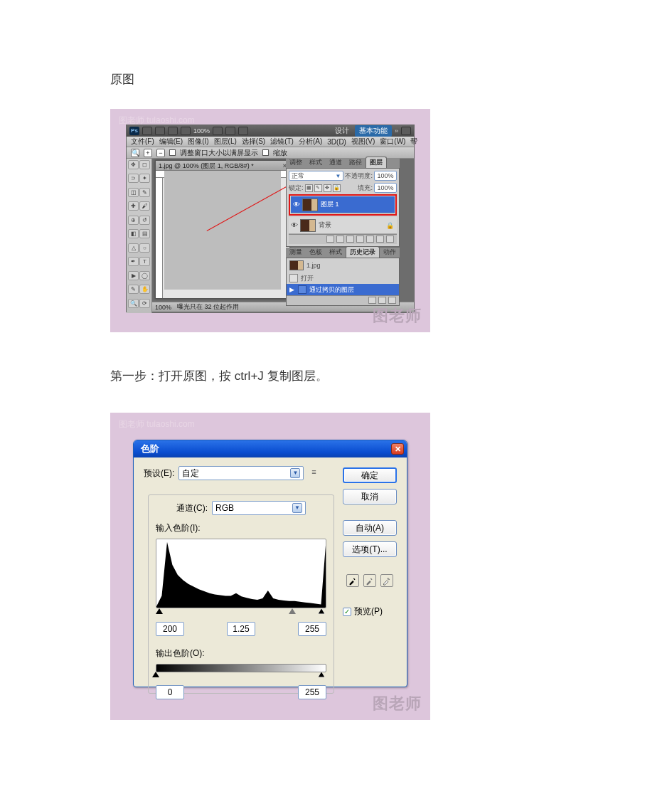  What do you see at coordinates (310, 142) in the screenshot?
I see `menu-analysis: 分析(A)` at bounding box center [310, 142].